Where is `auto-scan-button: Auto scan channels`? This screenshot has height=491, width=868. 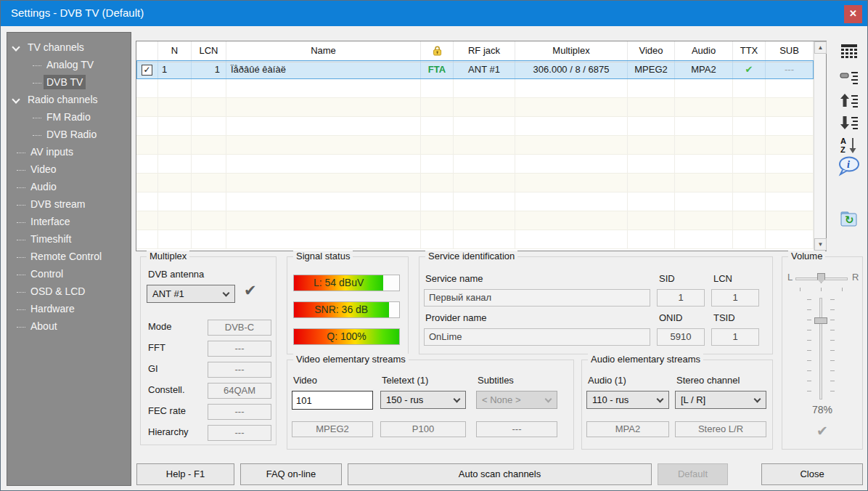 auto-scan-button: Auto scan channels is located at coordinates (499, 474).